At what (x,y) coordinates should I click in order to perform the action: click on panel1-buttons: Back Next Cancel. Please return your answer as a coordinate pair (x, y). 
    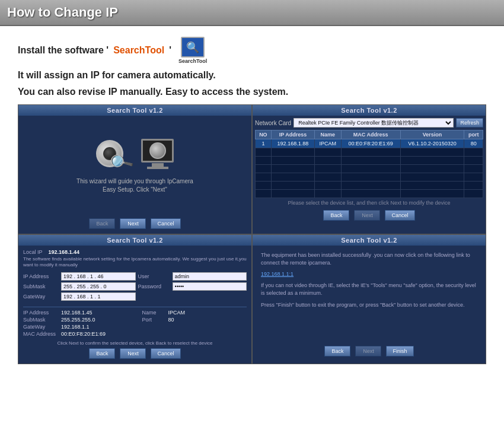
    Looking at the image, I should click on (135, 223).